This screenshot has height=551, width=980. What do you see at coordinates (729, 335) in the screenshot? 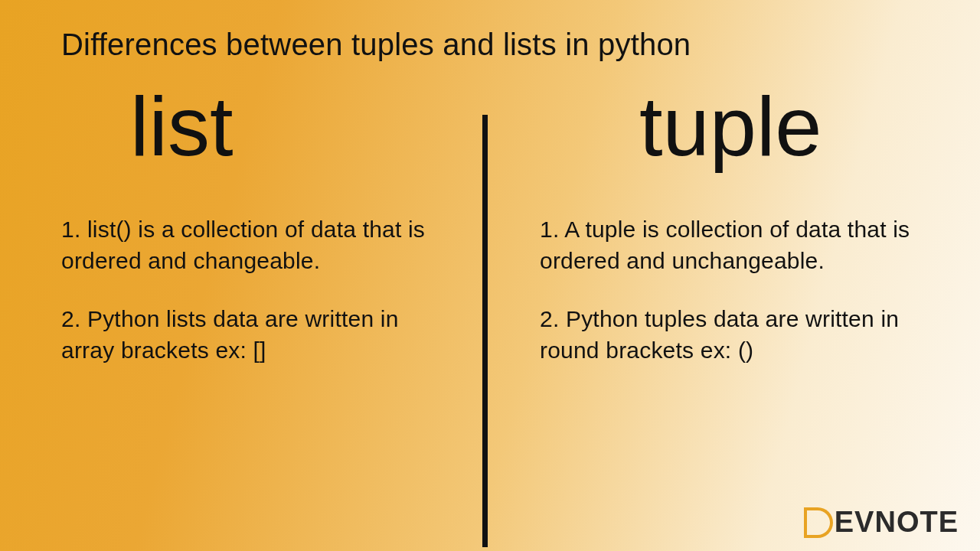
I see `tuple-point-2: 2. Python tuples data are written in rou…` at bounding box center [729, 335].